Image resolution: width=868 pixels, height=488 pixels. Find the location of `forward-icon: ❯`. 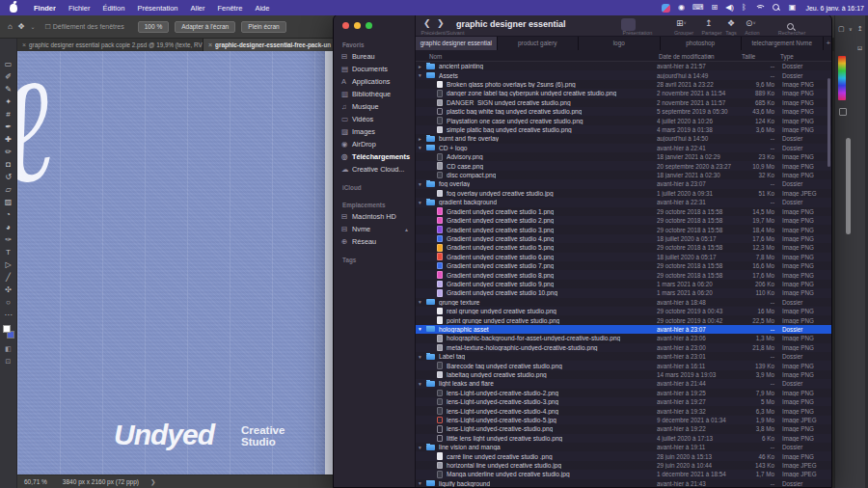

forward-icon: ❯ is located at coordinates (441, 23).